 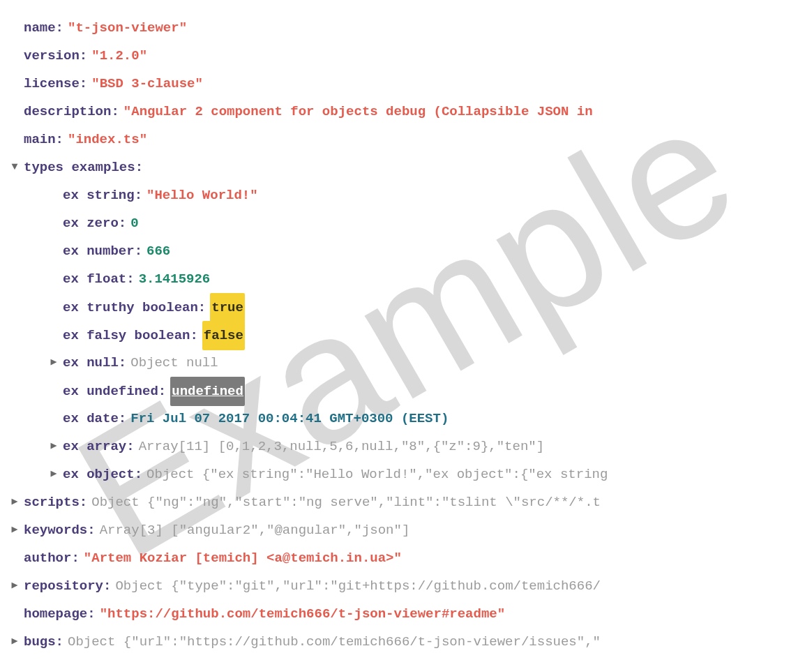 What do you see at coordinates (406, 140) in the screenshot?
I see `row-main: main: "index.ts"` at bounding box center [406, 140].